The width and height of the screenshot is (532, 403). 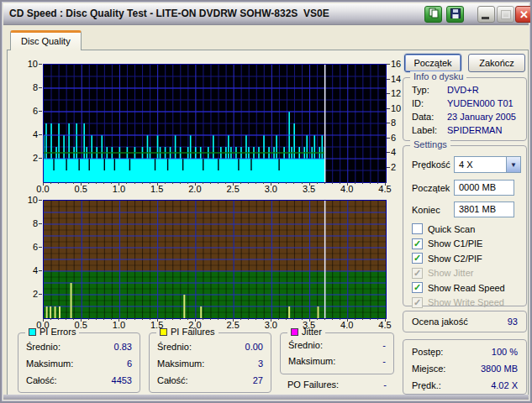 I want to click on start-position-label: Początek, so click(x=430, y=188).